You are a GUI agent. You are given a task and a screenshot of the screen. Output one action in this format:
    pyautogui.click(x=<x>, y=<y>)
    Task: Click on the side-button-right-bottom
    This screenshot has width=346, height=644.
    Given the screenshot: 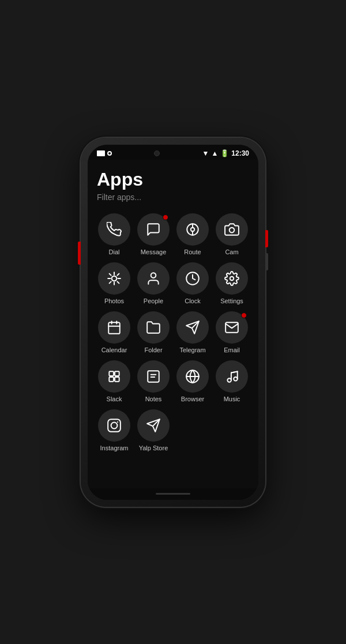 What is the action you would take?
    pyautogui.click(x=266, y=262)
    